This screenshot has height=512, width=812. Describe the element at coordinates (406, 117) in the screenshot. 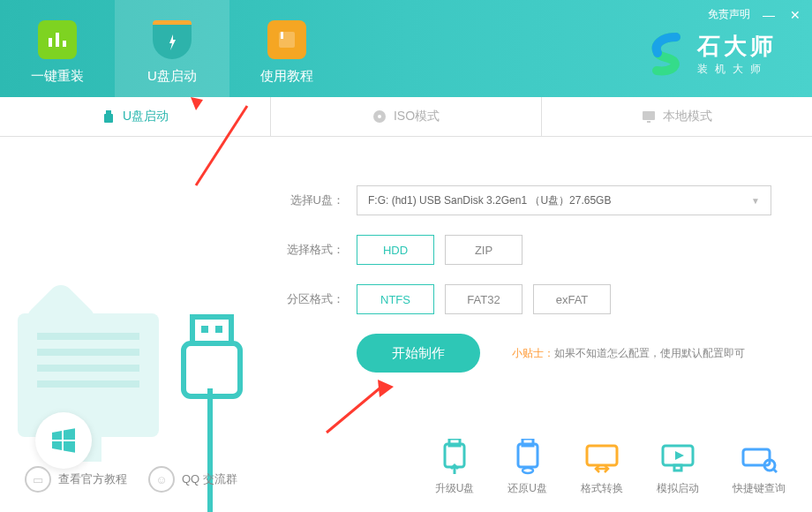

I see `tab-iso-mode: ISO模式` at that location.